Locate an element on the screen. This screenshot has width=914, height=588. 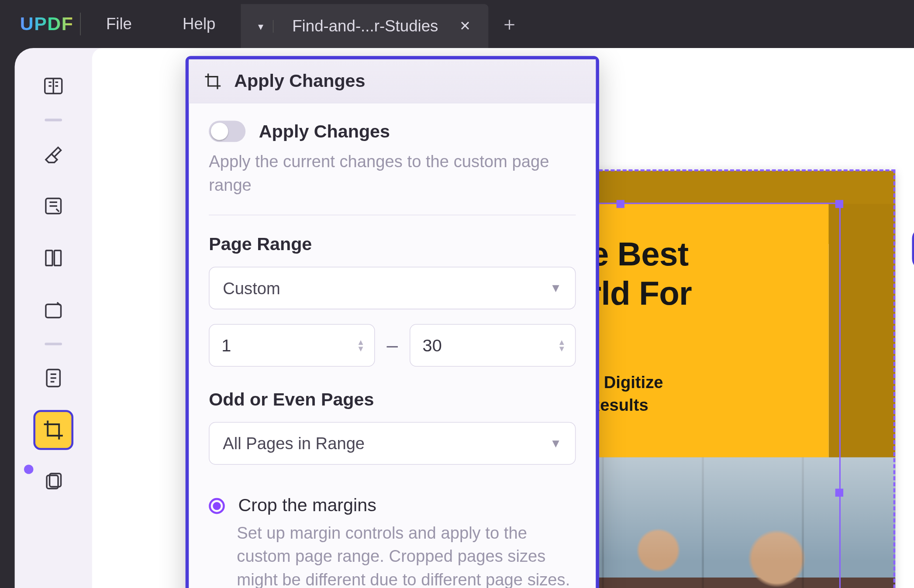
close-tab-icon: ✕ is located at coordinates (460, 26).